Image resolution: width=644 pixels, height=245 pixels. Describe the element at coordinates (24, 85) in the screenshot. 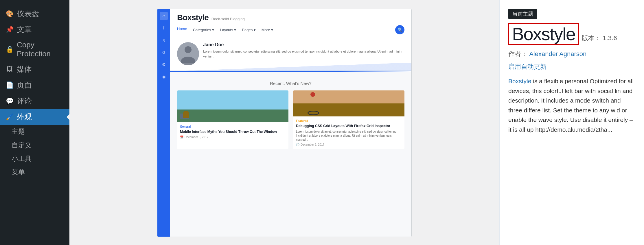

I see `sidebar-item-label: 页面` at that location.